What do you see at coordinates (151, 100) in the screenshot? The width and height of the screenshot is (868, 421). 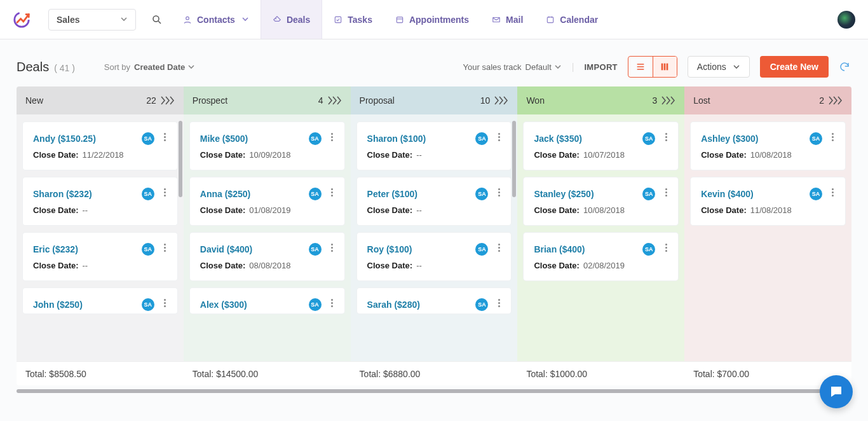 I see `column-count: 22` at bounding box center [151, 100].